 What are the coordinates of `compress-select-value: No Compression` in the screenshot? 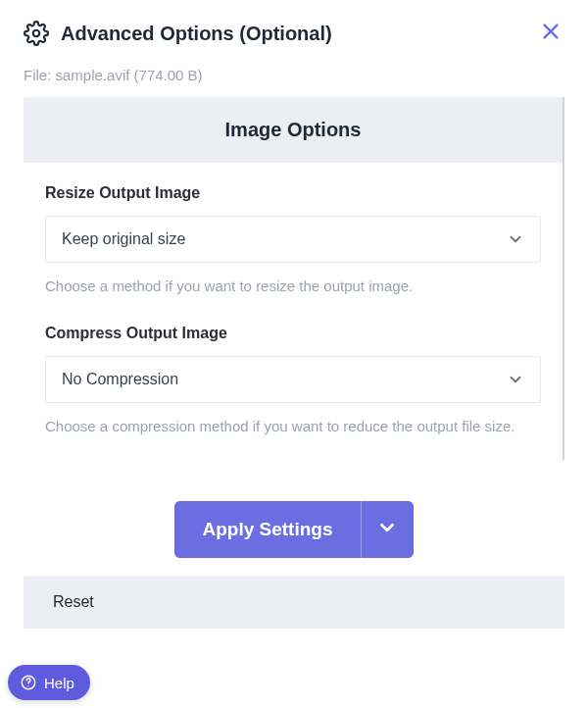 It's located at (120, 379).